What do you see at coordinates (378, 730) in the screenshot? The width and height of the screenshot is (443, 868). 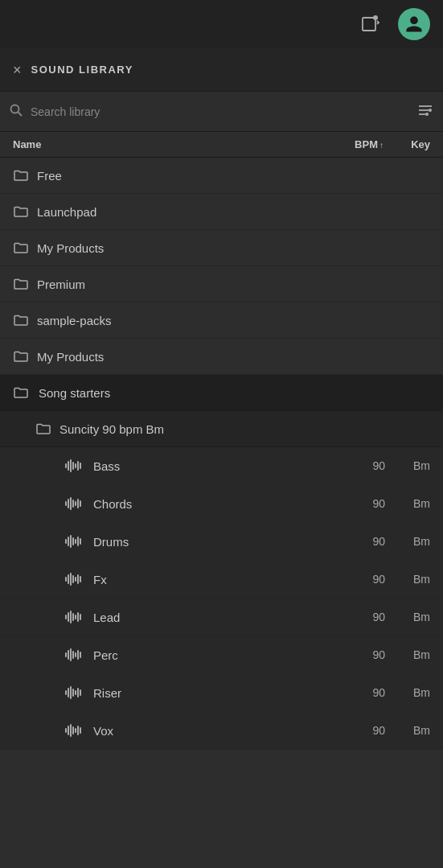 I see `audio-bpm-vox: 90` at bounding box center [378, 730].